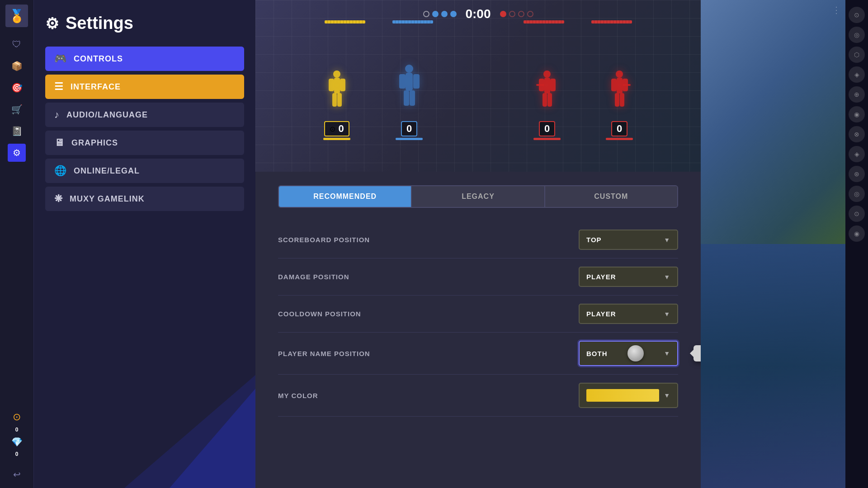  I want to click on tab-legacy: LEGACY, so click(478, 197).